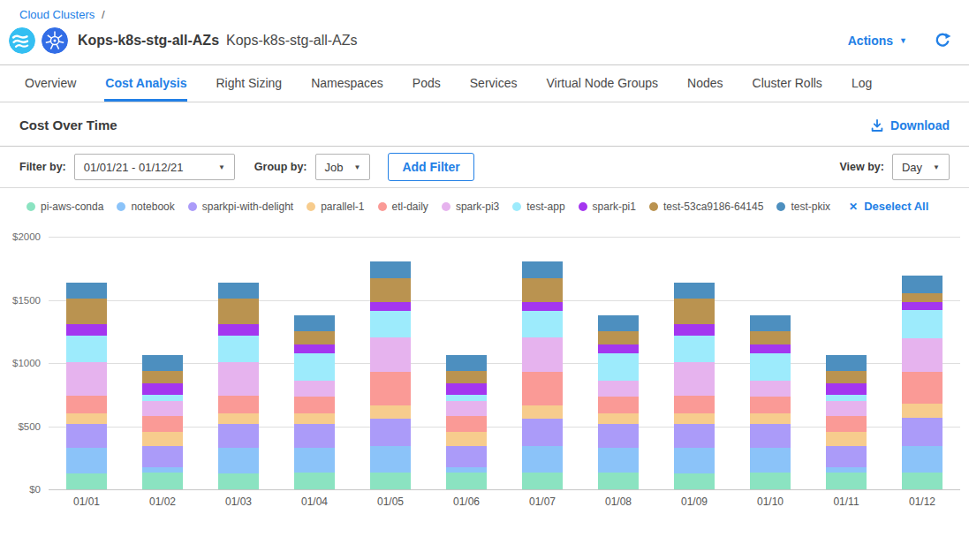 This screenshot has width=969, height=560. I want to click on legend-item-parallel-1: parallel-1, so click(336, 207).